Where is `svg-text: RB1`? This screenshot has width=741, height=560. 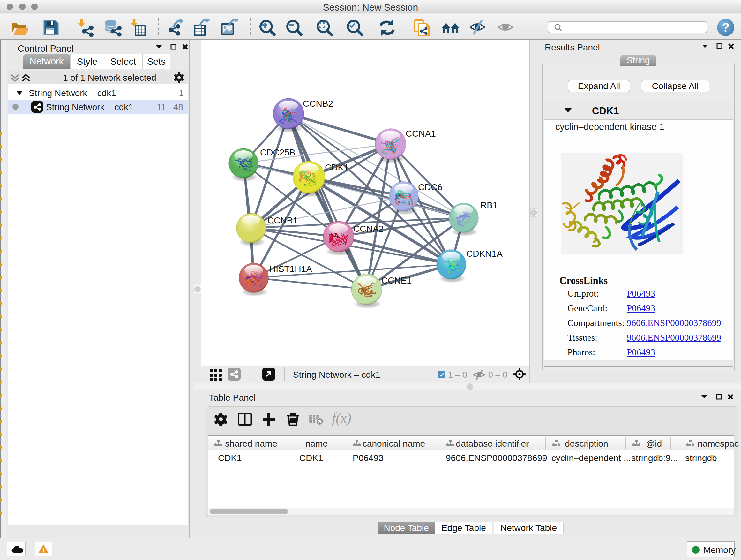 svg-text: RB1 is located at coordinates (489, 205).